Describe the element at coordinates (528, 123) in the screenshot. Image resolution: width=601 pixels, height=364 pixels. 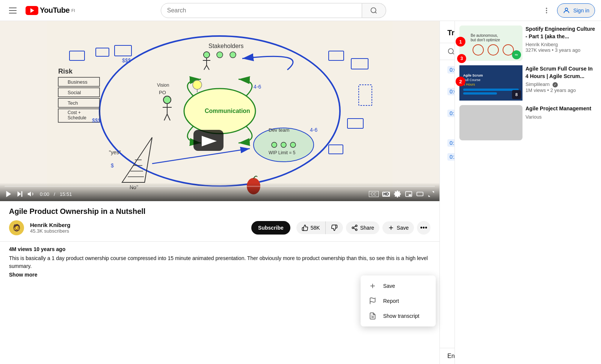
I see `related-item-3: Agile Project Management Various` at that location.